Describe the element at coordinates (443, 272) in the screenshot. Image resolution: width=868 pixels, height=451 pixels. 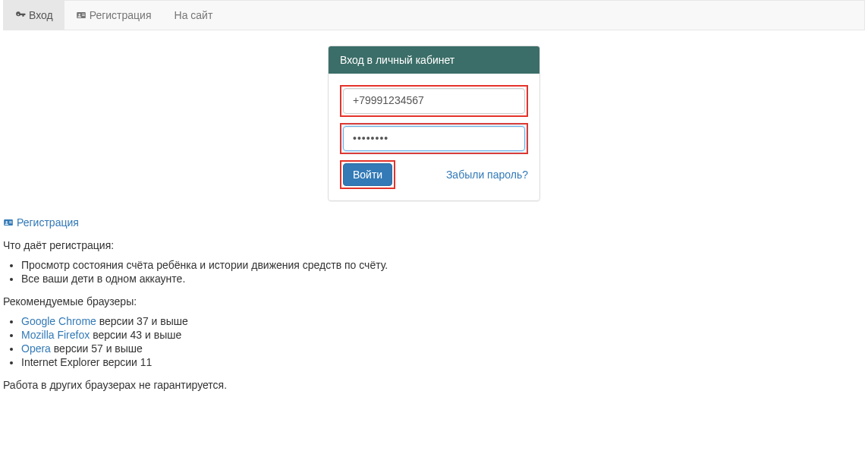
I see `benefits-list: Просмотр состояния счёта ребёнка и истор…` at that location.